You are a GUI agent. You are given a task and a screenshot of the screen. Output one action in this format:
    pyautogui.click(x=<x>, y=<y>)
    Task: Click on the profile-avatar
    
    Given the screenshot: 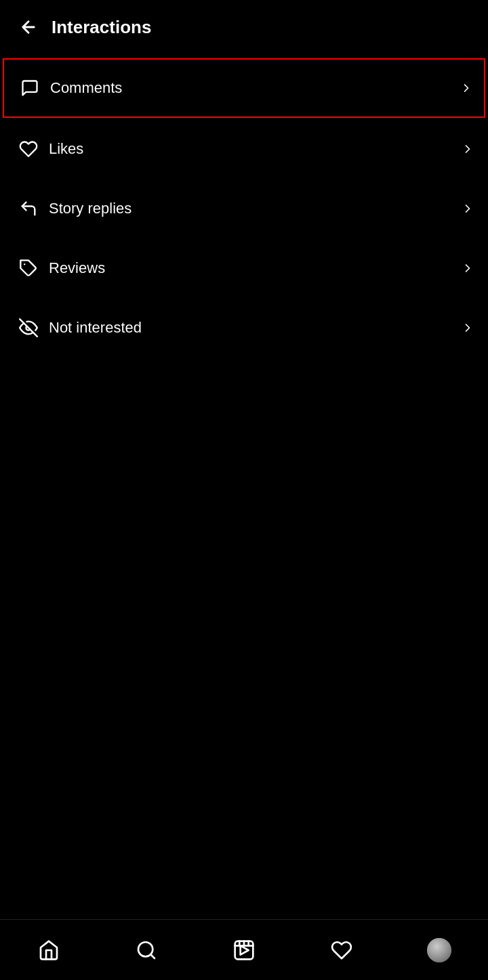 What is the action you would take?
    pyautogui.click(x=439, y=950)
    